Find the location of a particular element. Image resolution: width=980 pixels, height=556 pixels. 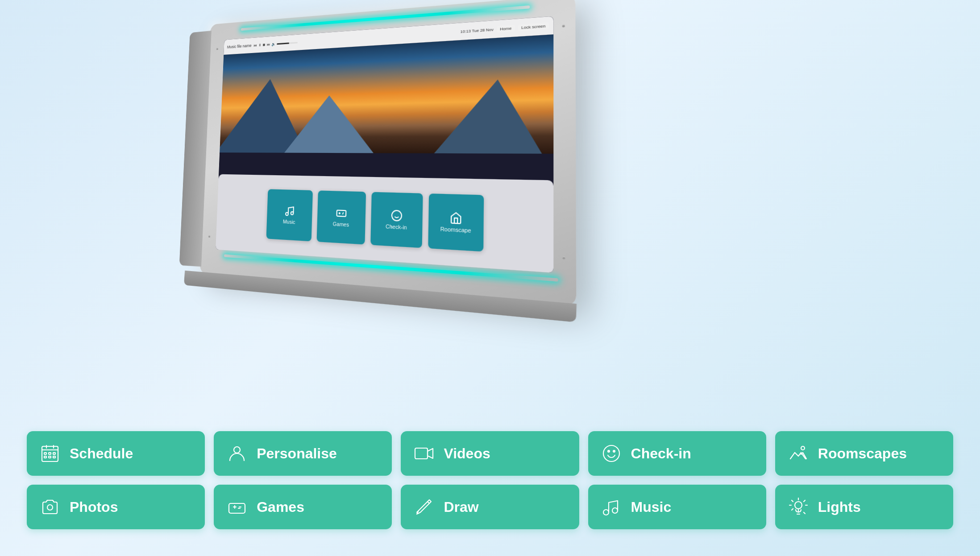

menu-label-videos: Videos is located at coordinates (467, 454).